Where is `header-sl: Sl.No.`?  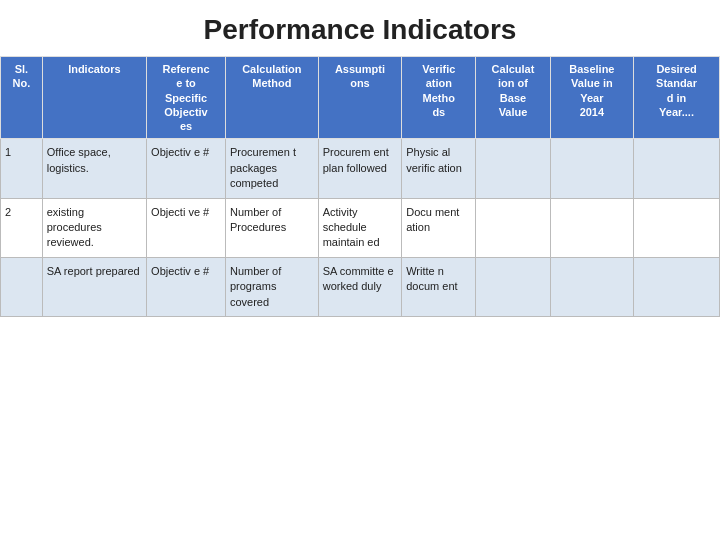 header-sl: Sl.No. is located at coordinates (22, 98).